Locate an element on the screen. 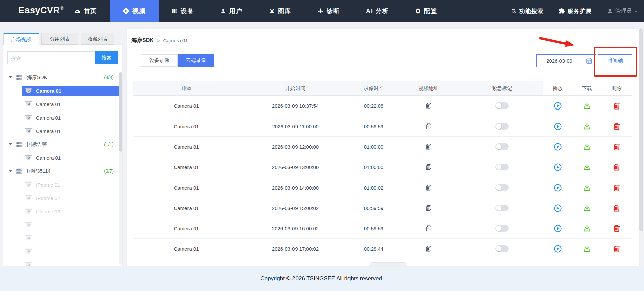  tree-group: 国密35114(0/7) is located at coordinates (63, 171).